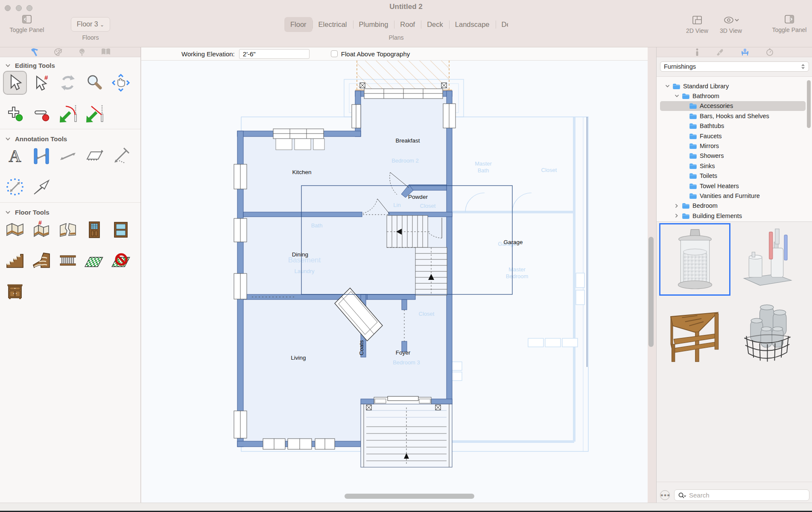  Describe the element at coordinates (121, 156) in the screenshot. I see `tool-elevation-dimension` at that location.